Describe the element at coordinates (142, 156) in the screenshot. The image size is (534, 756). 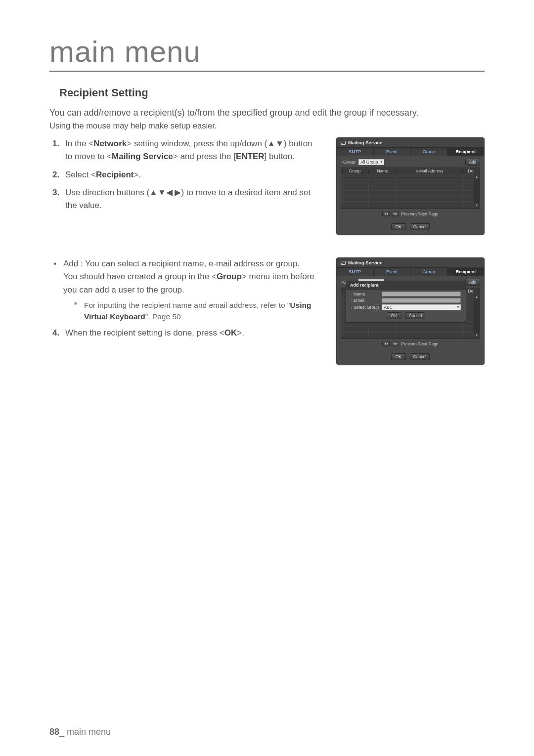
I see `t: Mailing Service` at that location.